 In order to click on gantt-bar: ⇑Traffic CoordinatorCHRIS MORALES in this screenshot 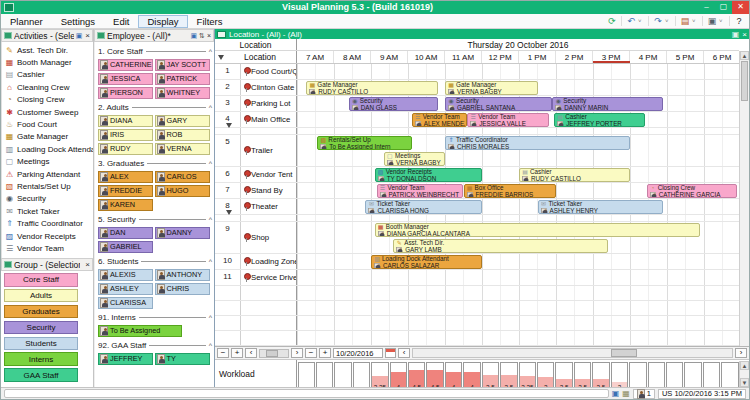, I will do `click(538, 143)`.